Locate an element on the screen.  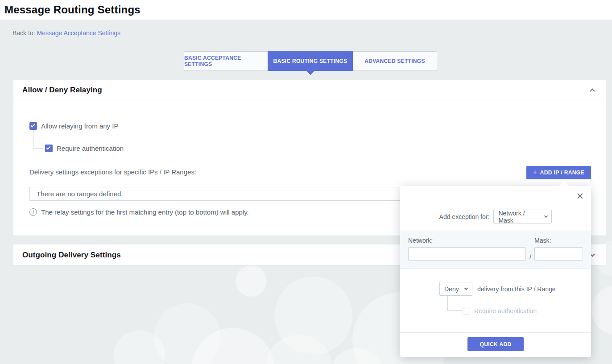
back-link-message-acceptance-settings: Message Acceptance Settings is located at coordinates (79, 33).